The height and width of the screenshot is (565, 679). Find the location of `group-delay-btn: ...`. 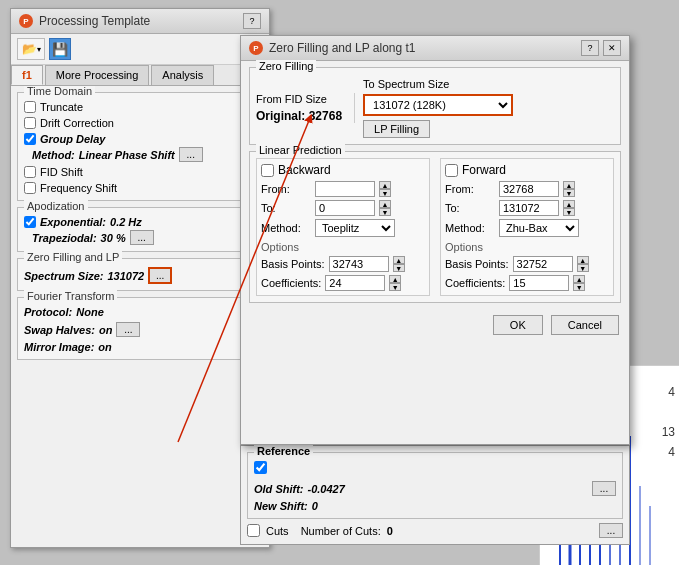

group-delay-btn: ... is located at coordinates (191, 154).